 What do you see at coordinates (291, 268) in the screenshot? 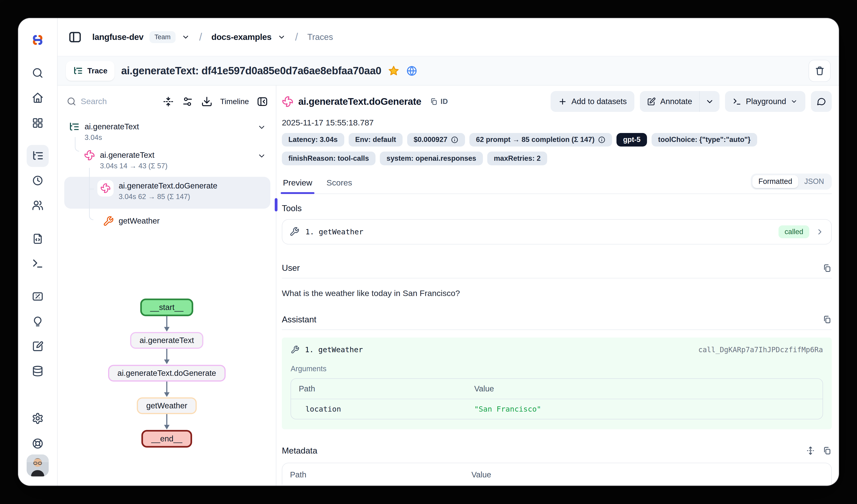
I see `user-heading: User` at bounding box center [291, 268].